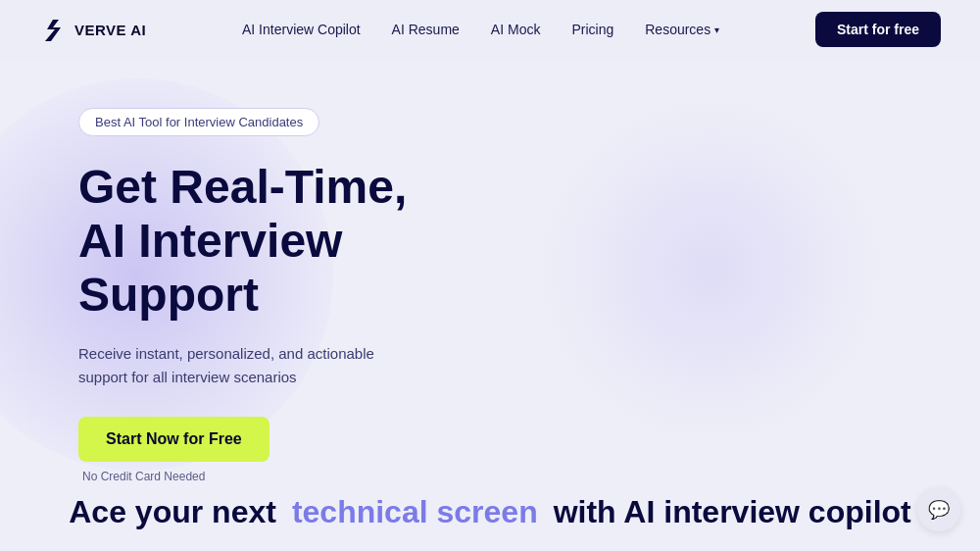 This screenshot has height=551, width=980. I want to click on nav-link-resources: Resources ▾, so click(682, 29).